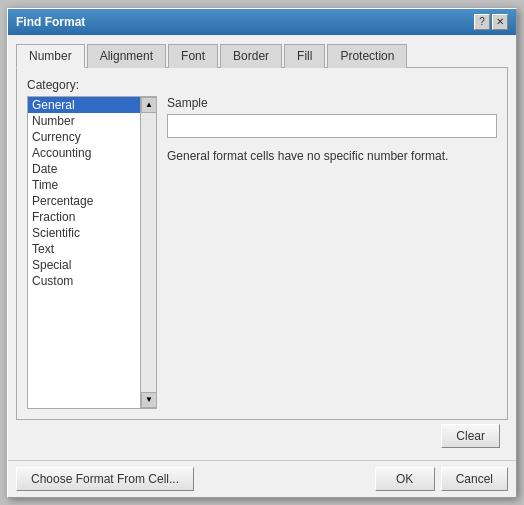 The width and height of the screenshot is (524, 505). Describe the element at coordinates (332, 126) in the screenshot. I see `sample-box` at that location.